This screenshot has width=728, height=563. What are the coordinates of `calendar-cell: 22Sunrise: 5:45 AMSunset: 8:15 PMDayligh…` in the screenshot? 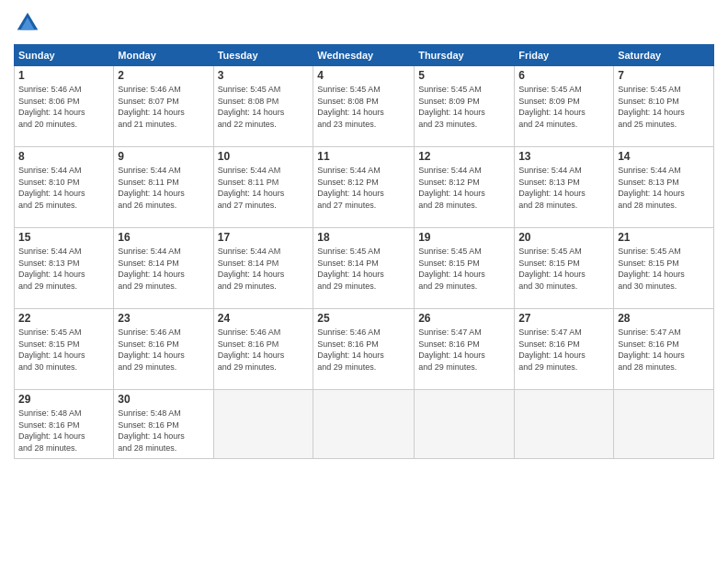 It's located at (64, 350).